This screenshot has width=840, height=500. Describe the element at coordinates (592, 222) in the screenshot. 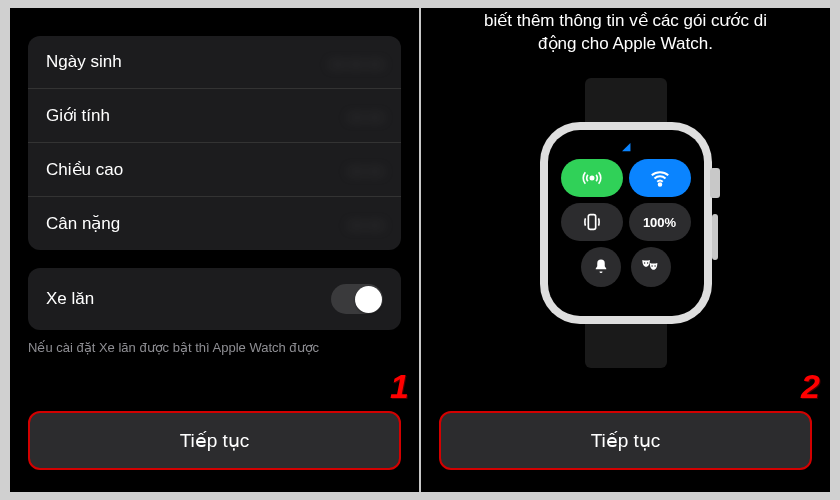

I see `ping-iphone-icon` at that location.